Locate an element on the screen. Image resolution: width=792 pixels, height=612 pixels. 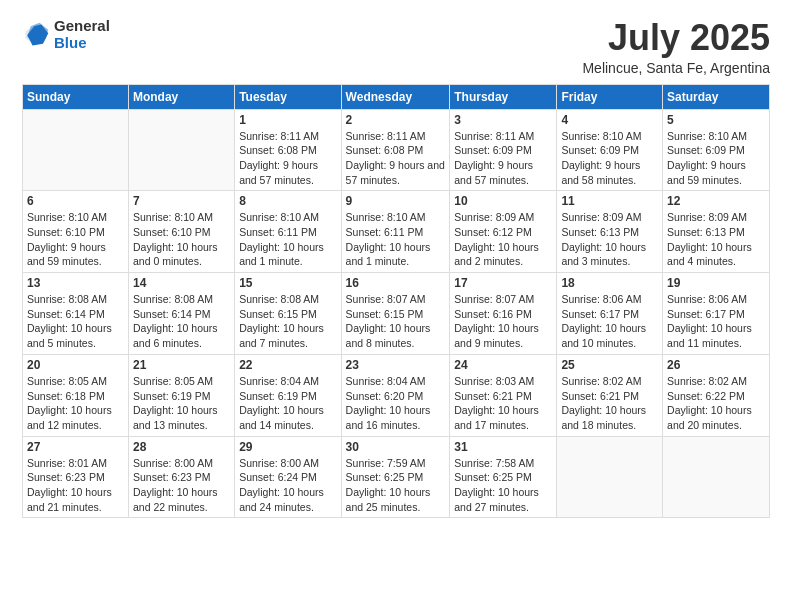
calendar-cell: 21Sunrise: 8:05 AM Sunset: 6:19 PM Dayli… is located at coordinates (181, 395).